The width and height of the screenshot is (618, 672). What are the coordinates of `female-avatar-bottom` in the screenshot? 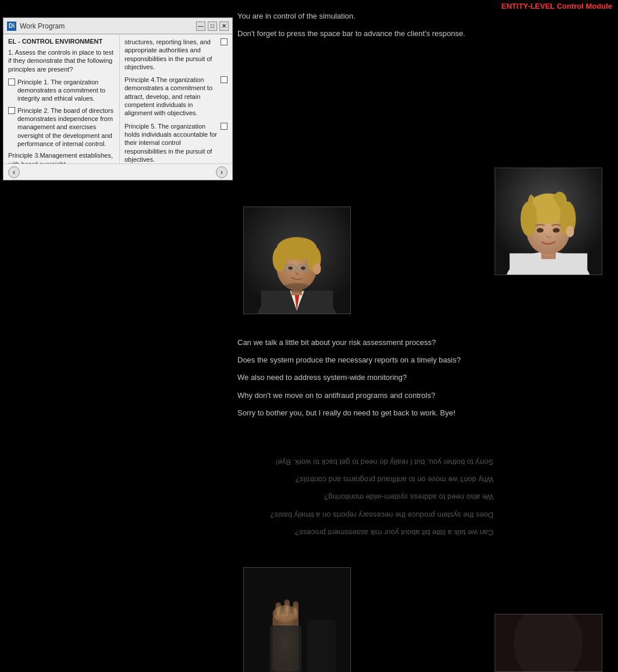 It's located at (548, 643).